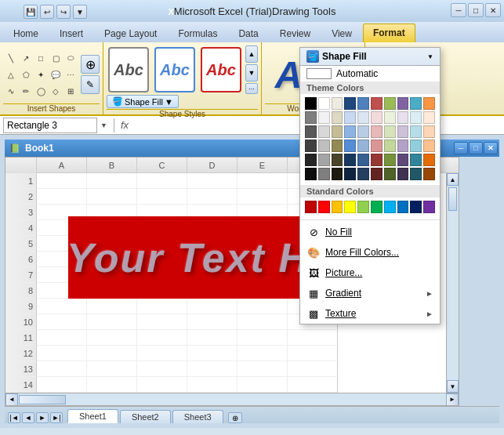  I want to click on cell-a12, so click(62, 353).